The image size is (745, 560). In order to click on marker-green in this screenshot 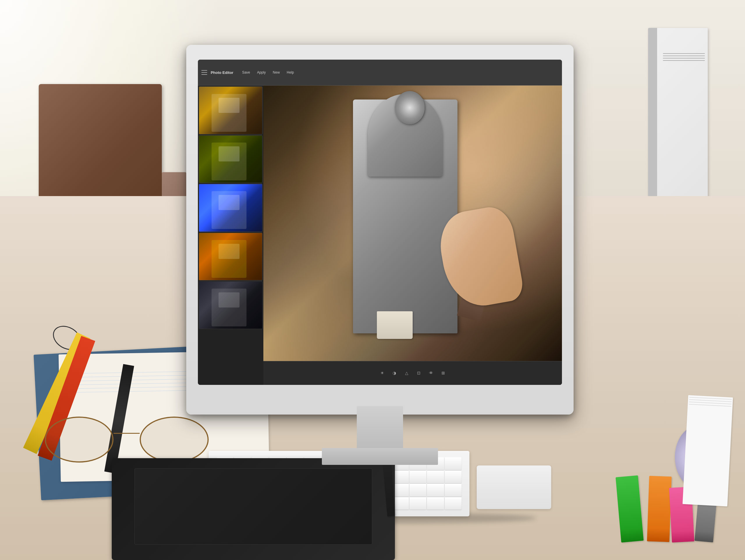, I will do `click(629, 509)`.